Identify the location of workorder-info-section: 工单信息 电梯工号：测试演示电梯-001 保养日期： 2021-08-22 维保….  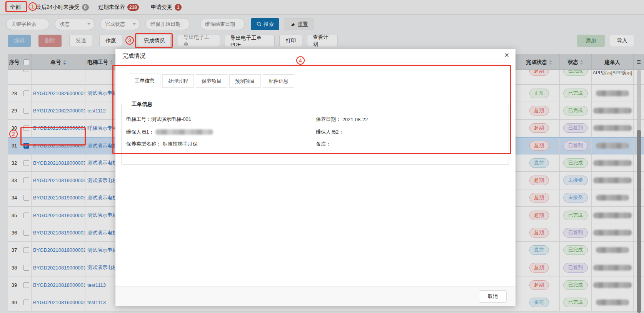
(315, 134).